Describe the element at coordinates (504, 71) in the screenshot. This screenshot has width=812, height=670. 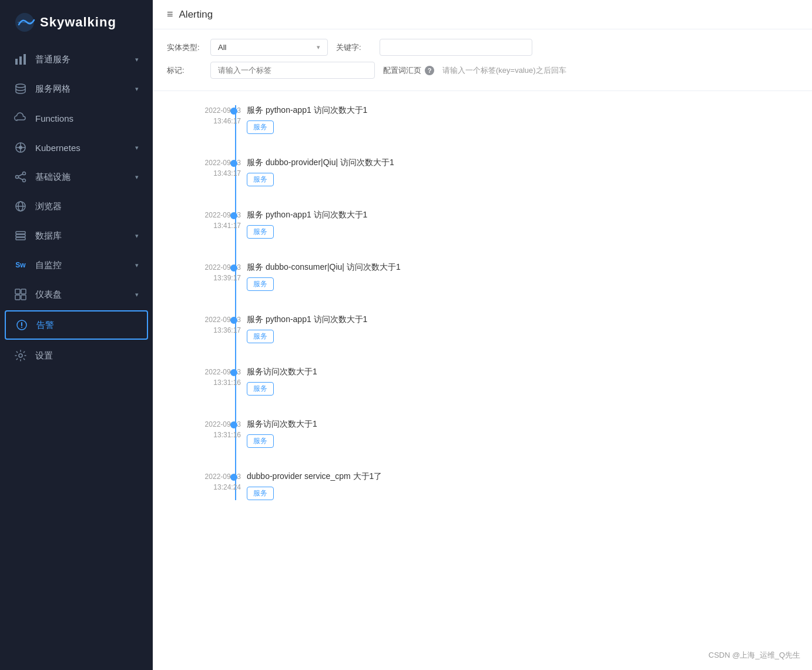
I see `tag-hint: 请输入一个标签(key=value)之后回车` at that location.